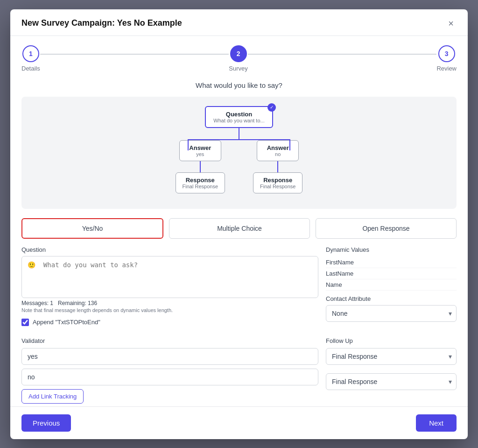 Image resolution: width=478 pixels, height=448 pixels. What do you see at coordinates (278, 180) in the screenshot?
I see `response-no-title: Response` at bounding box center [278, 180].